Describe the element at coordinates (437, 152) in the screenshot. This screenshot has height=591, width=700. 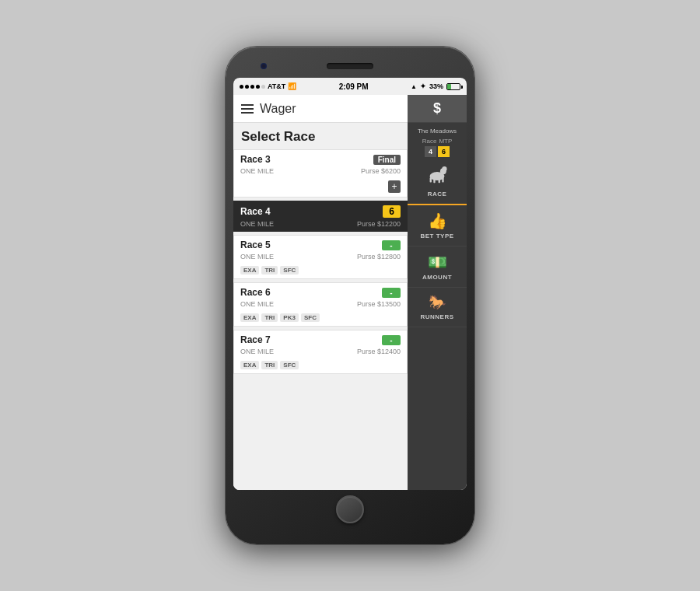
I see `race-mtp-row: 4 6` at that location.